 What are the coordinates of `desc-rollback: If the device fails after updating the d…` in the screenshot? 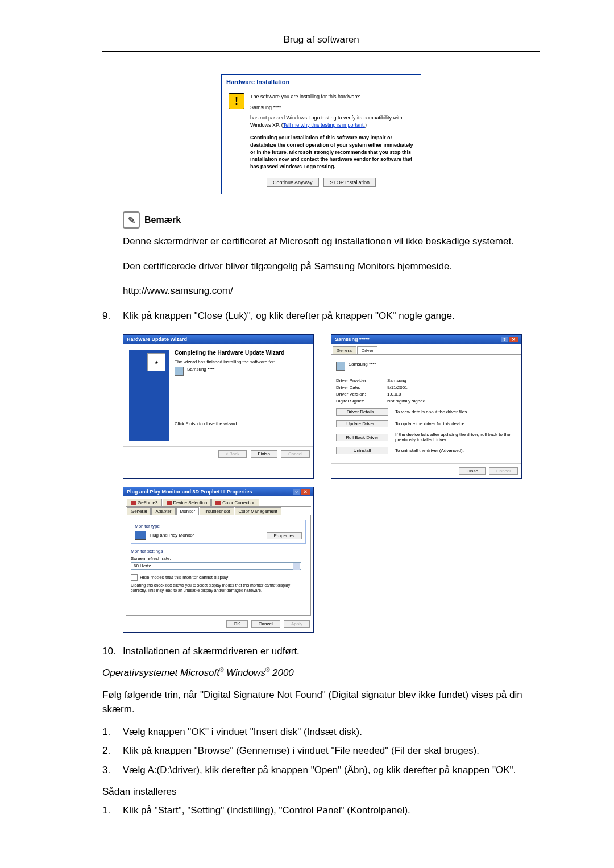 It's located at (456, 437).